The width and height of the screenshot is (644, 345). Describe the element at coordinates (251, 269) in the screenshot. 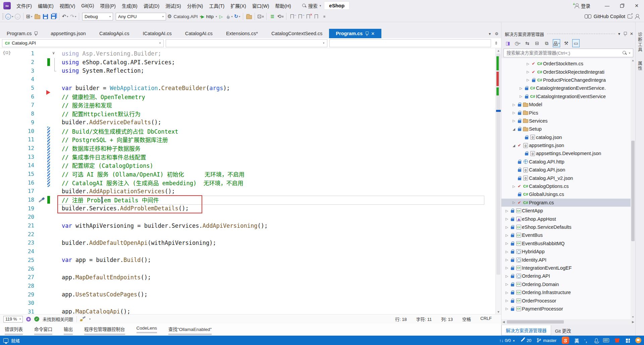

I see `code-line-26: 26` at that location.